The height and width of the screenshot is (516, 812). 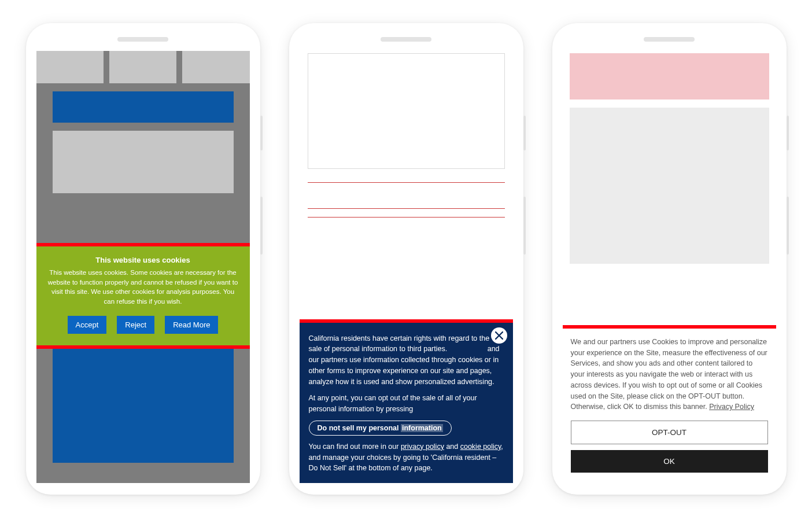 What do you see at coordinates (670, 406) in the screenshot?
I see `cookie-banner: We and our partners use Cookies to impro…` at bounding box center [670, 406].